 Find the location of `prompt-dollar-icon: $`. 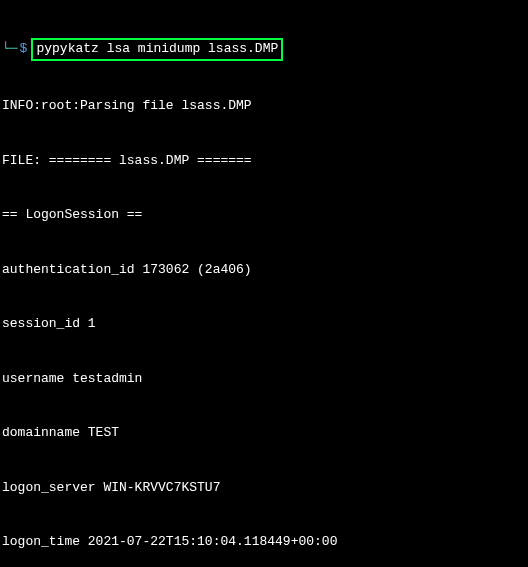

prompt-dollar-icon: $ is located at coordinates (24, 49).